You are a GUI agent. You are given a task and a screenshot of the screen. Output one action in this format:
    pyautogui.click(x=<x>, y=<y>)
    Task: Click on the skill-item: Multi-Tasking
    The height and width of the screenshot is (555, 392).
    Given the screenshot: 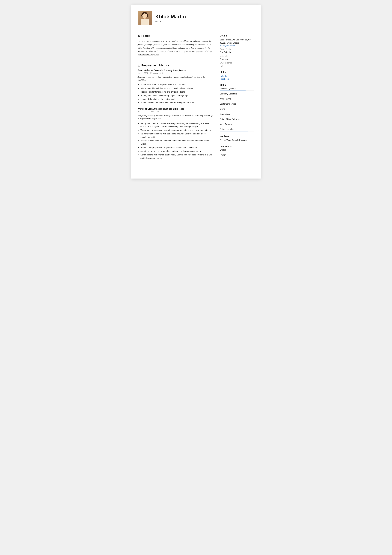 What is the action you would take?
    pyautogui.click(x=237, y=125)
    